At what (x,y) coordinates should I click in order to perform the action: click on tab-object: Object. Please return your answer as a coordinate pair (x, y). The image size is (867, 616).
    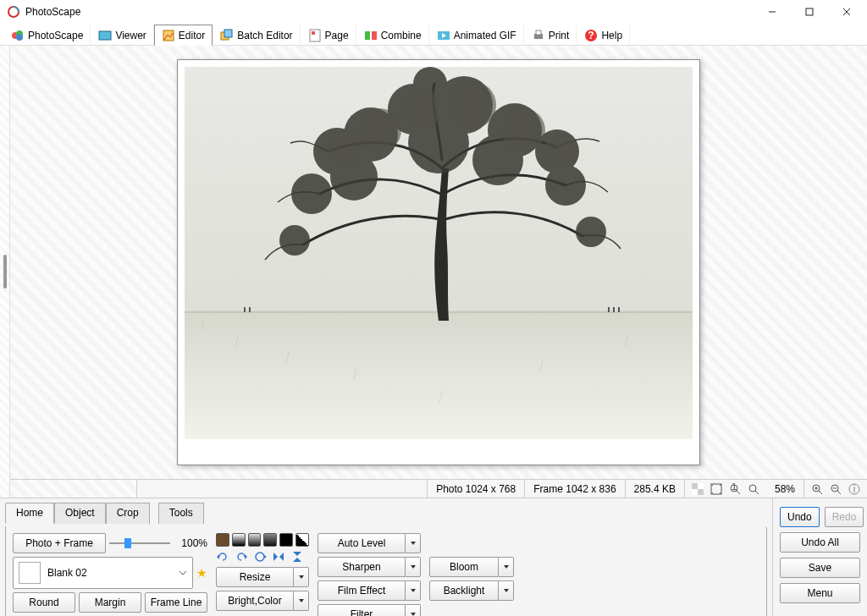
    Looking at the image, I should click on (80, 513).